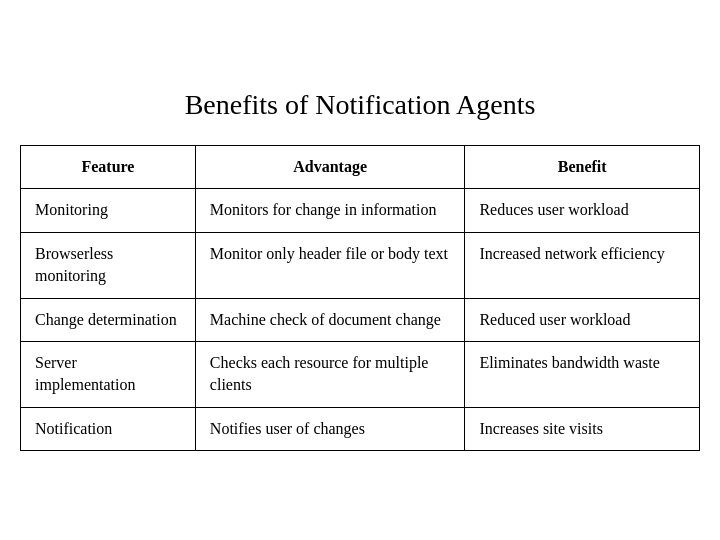 This screenshot has height=540, width=720. What do you see at coordinates (582, 428) in the screenshot?
I see `cell-benefit-4: Increases site visits` at bounding box center [582, 428].